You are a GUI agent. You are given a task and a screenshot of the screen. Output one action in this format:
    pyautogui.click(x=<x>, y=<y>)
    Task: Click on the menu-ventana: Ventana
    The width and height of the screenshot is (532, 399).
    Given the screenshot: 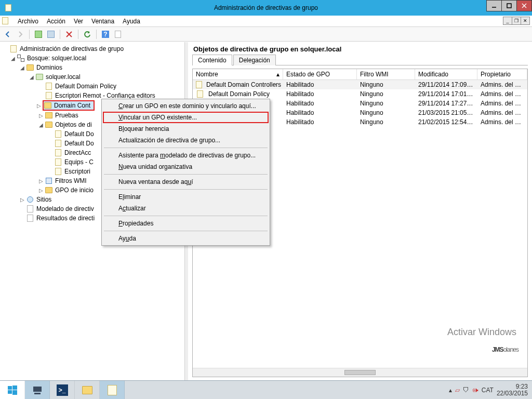 What is the action you would take?
    pyautogui.click(x=103, y=21)
    